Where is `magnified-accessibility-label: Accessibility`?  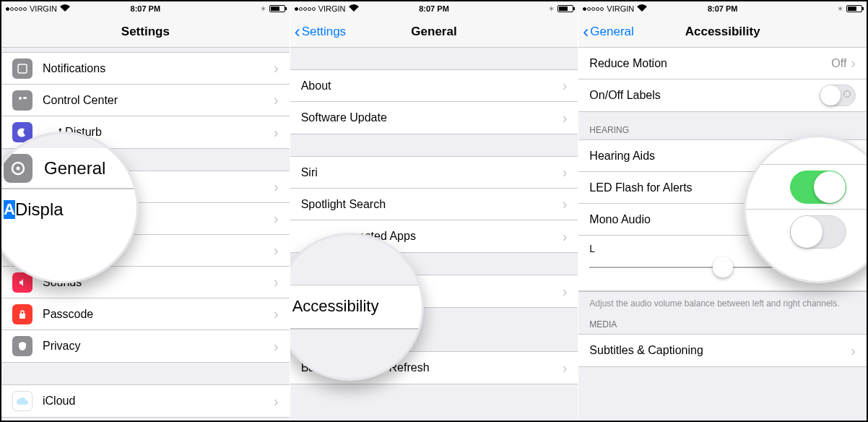
magnified-accessibility-label: Accessibility is located at coordinates (336, 306).